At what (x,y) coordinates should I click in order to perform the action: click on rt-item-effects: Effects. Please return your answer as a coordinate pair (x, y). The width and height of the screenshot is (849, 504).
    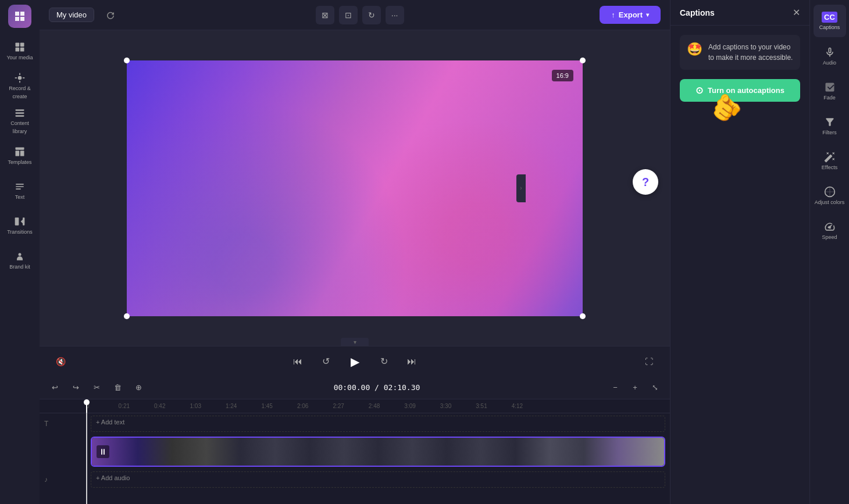
    Looking at the image, I should click on (830, 160).